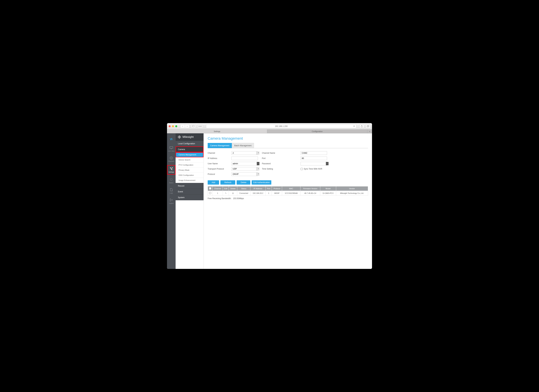 Image resolution: width=539 pixels, height=392 pixels. I want to click on cell-status: Connected, so click(244, 193).